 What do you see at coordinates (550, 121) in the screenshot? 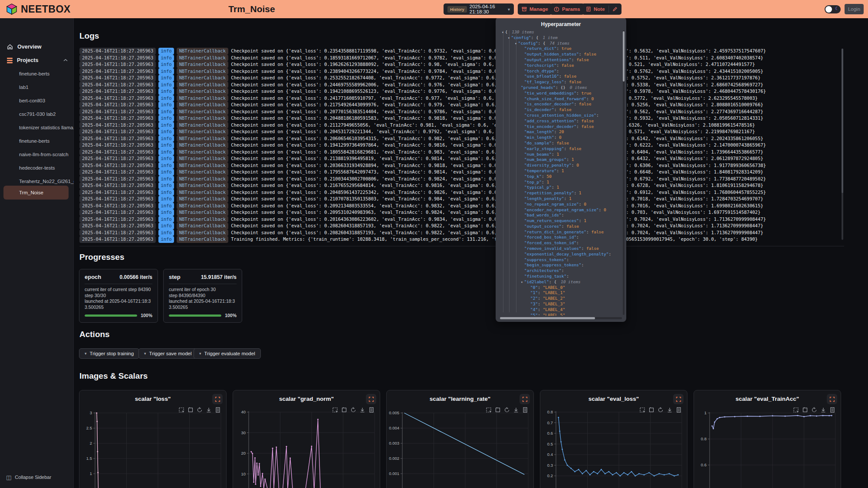
I see `json-key: "add_cross_attention"` at bounding box center [550, 121].